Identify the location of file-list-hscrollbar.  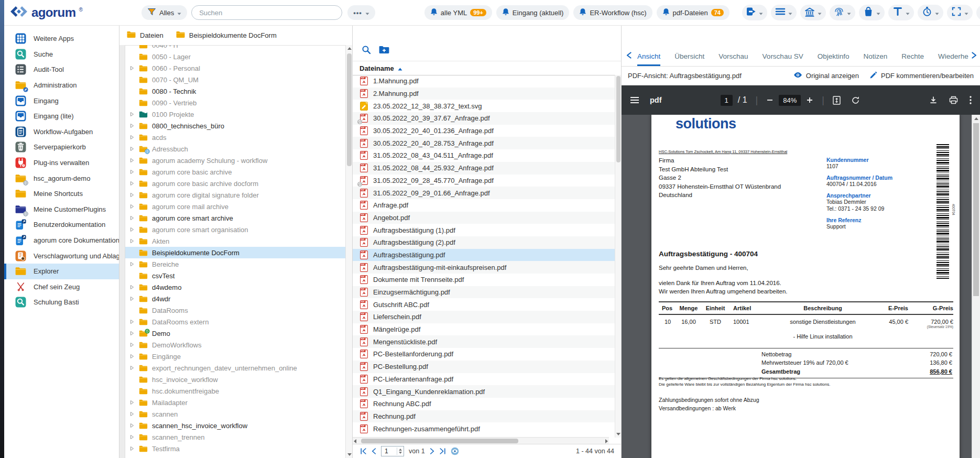
(481, 441).